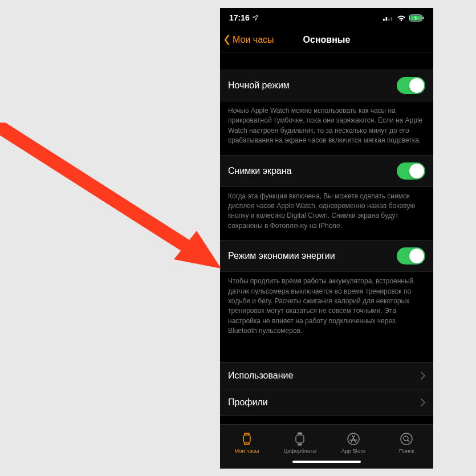 The width and height of the screenshot is (476, 476). What do you see at coordinates (401, 18) in the screenshot?
I see `wifi-icon` at bounding box center [401, 18].